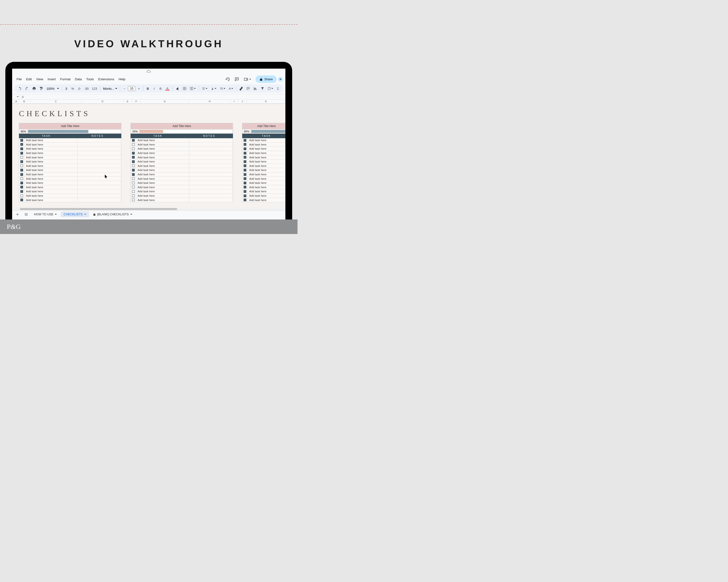 This screenshot has height=582, width=728. What do you see at coordinates (234, 102) in the screenshot?
I see `col-header-I: I` at bounding box center [234, 102].